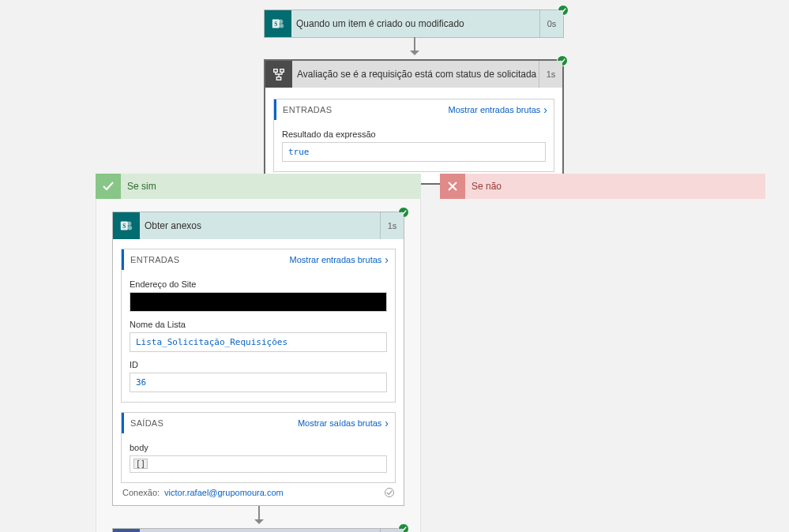 This screenshot has width=789, height=532. What do you see at coordinates (415, 74) in the screenshot?
I see `condition-title: Avaliação se é a requisição está com sta…` at bounding box center [415, 74].